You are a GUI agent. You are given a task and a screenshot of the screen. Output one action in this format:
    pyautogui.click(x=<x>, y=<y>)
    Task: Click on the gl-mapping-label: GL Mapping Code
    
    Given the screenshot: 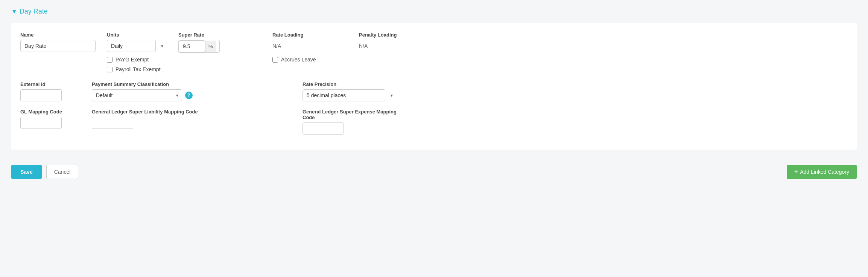 What is the action you would take?
    pyautogui.click(x=50, y=112)
    